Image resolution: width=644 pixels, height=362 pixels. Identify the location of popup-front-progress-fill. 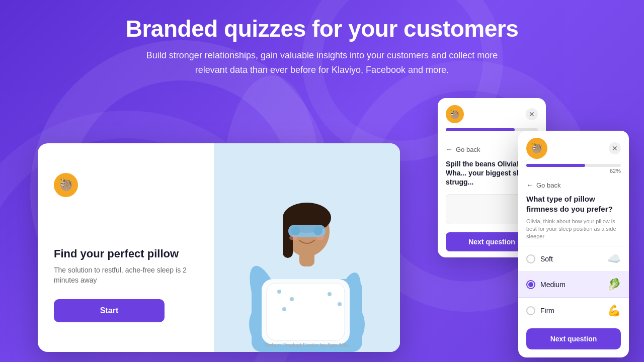
(555, 165).